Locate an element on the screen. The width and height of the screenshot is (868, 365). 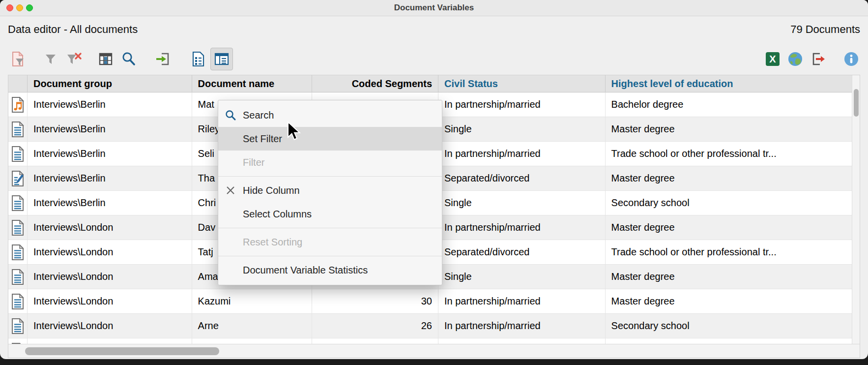
horizontal-scrollbar is located at coordinates (434, 351).